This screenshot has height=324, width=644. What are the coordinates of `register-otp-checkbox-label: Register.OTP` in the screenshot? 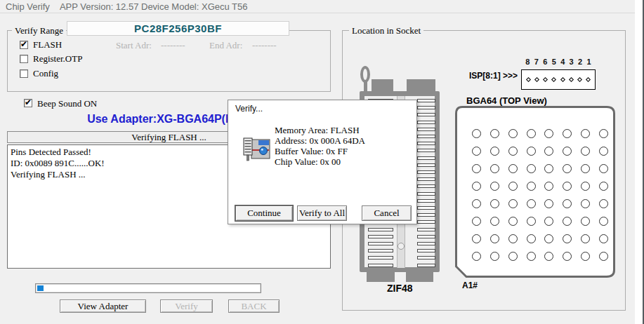 It's located at (58, 59).